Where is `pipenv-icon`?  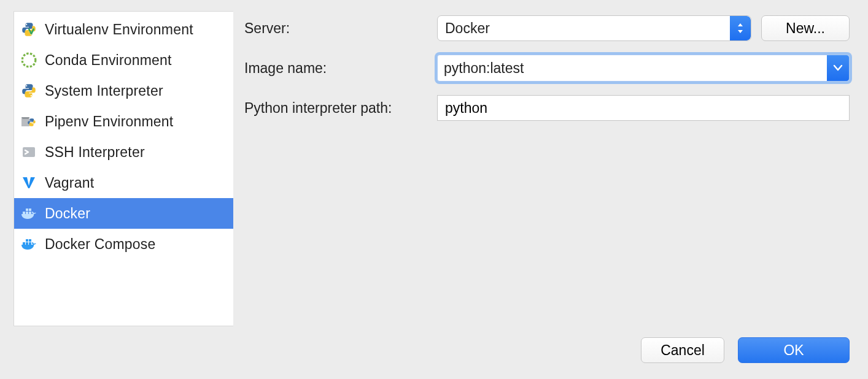
pipenv-icon is located at coordinates (29, 121).